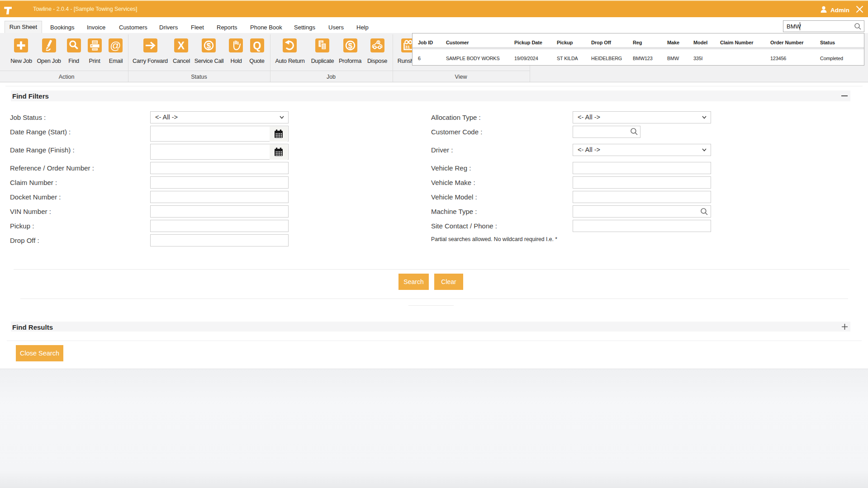 This screenshot has width=868, height=488. Describe the element at coordinates (408, 47) in the screenshot. I see `svg-text: 31` at that location.